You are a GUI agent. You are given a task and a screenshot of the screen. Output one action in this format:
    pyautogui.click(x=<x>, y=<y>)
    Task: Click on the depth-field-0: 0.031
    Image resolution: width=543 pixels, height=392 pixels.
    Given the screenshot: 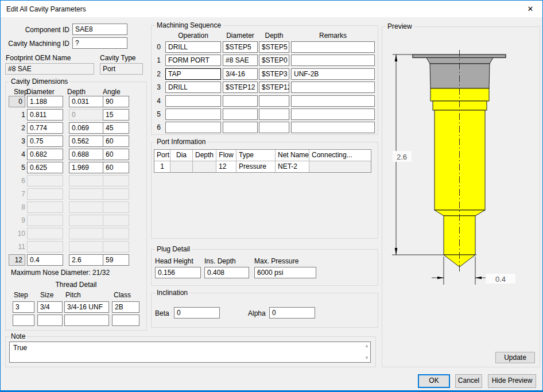 What is the action you would take?
    pyautogui.click(x=87, y=102)
    